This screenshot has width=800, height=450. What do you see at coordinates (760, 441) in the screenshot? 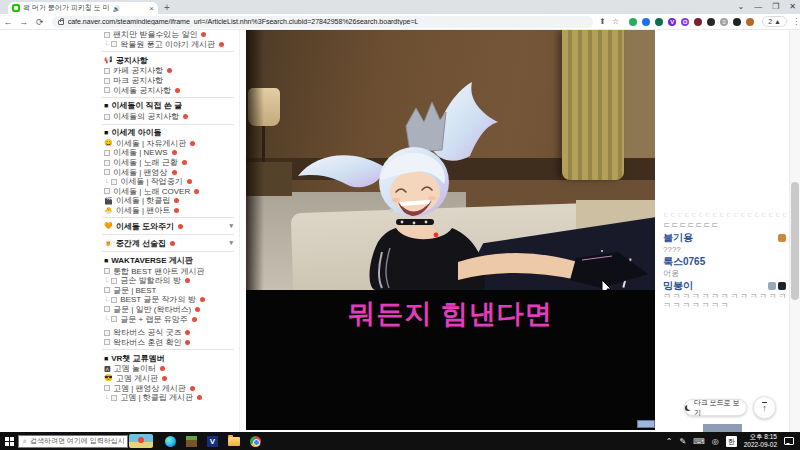
I see `taskbar-clock: 오후 8:15 2022-09-02` at bounding box center [760, 441].